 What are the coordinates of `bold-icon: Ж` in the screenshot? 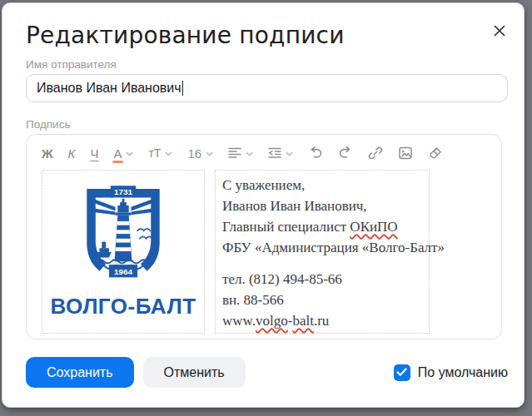 It's located at (47, 153).